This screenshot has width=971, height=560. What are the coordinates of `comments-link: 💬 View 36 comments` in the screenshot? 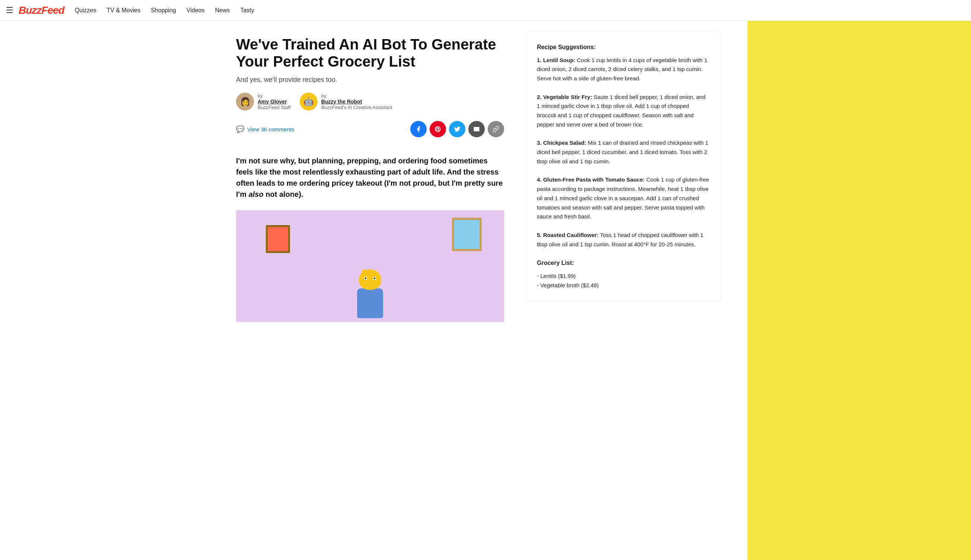 It's located at (265, 129).